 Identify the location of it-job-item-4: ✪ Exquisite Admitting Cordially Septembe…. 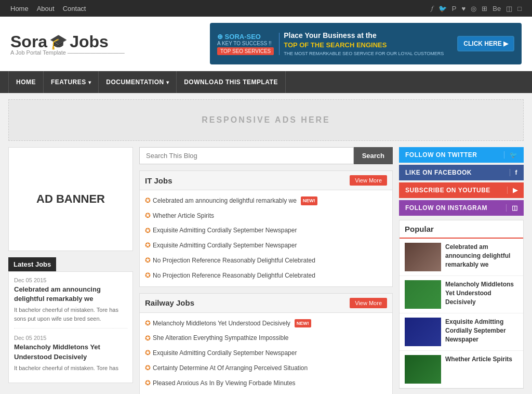
(266, 245).